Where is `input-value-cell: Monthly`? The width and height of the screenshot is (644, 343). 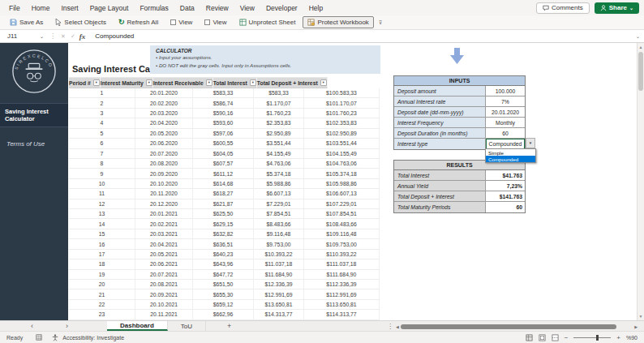 input-value-cell: Monthly is located at coordinates (505, 122).